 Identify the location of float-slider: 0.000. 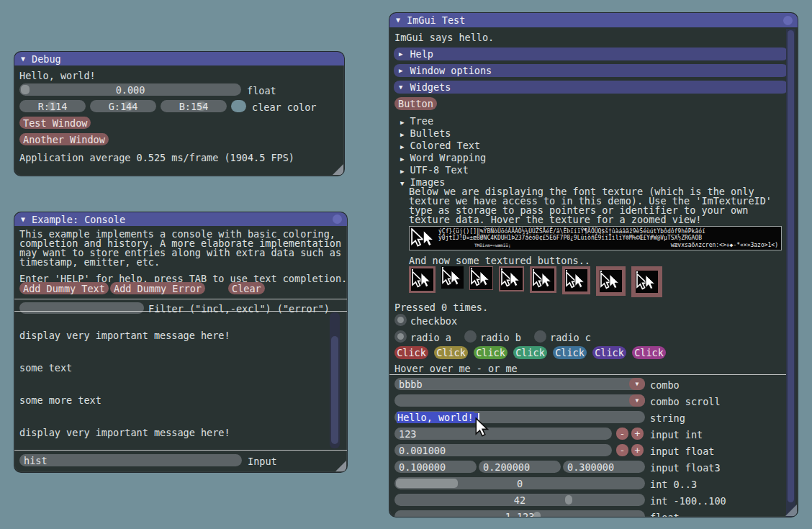
(130, 89).